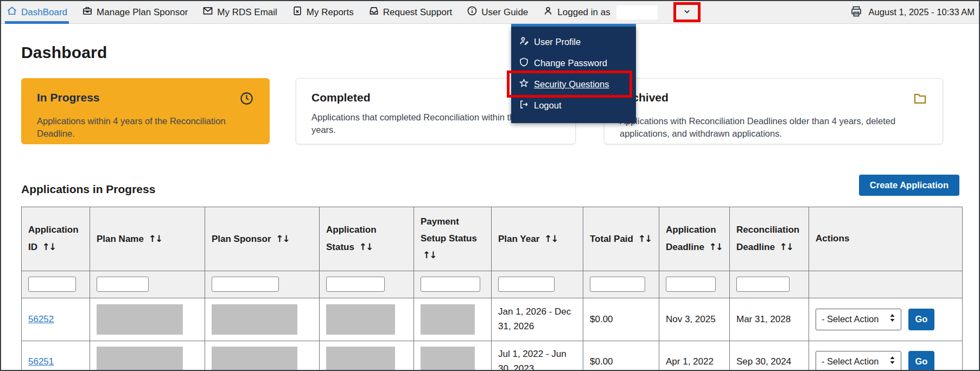  What do you see at coordinates (148, 239) in the screenshot?
I see `col-plan-name: Plan Name ↑↓` at bounding box center [148, 239].